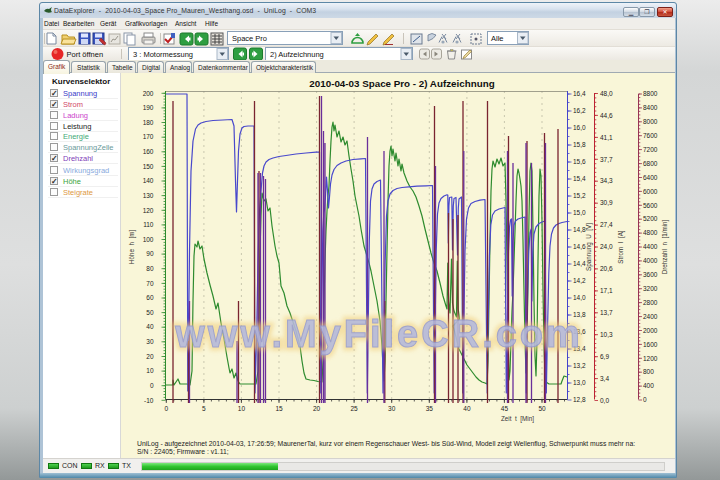 This screenshot has width=720, height=480. Describe the element at coordinates (183, 452) in the screenshot. I see `svg-text: S/N : 22405; Firmware : v1.11;` at that location.